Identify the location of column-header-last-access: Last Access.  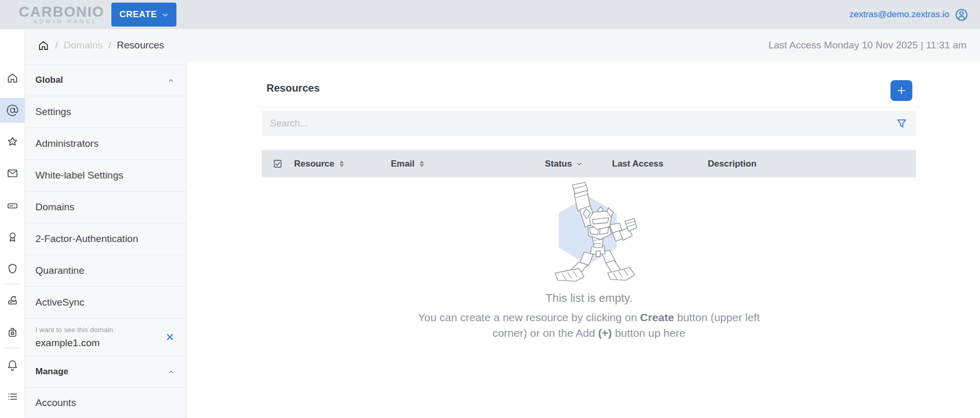
(638, 163).